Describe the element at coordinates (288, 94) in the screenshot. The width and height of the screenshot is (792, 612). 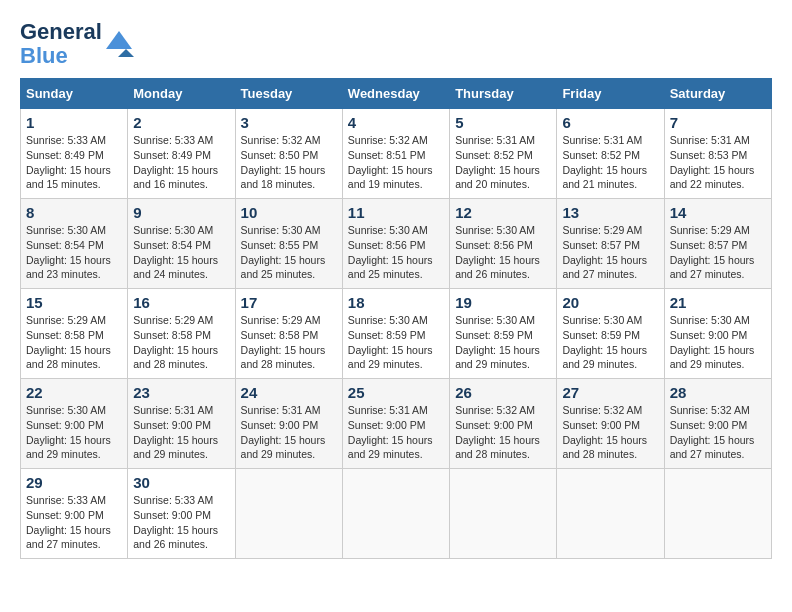
I see `weekday-header: Tuesday` at that location.